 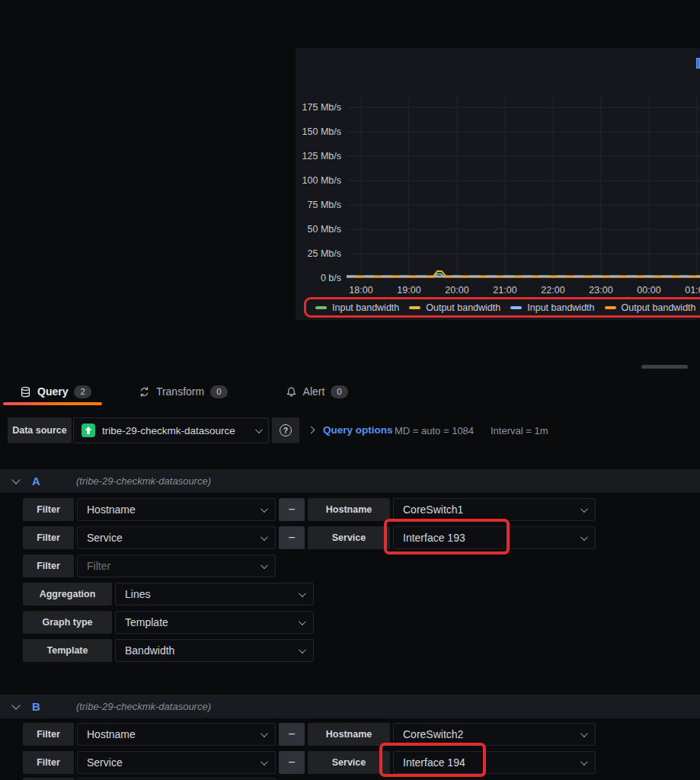 I want to click on editor-tabbar: Query 2 Transform 0 Alert 0, so click(x=350, y=392).